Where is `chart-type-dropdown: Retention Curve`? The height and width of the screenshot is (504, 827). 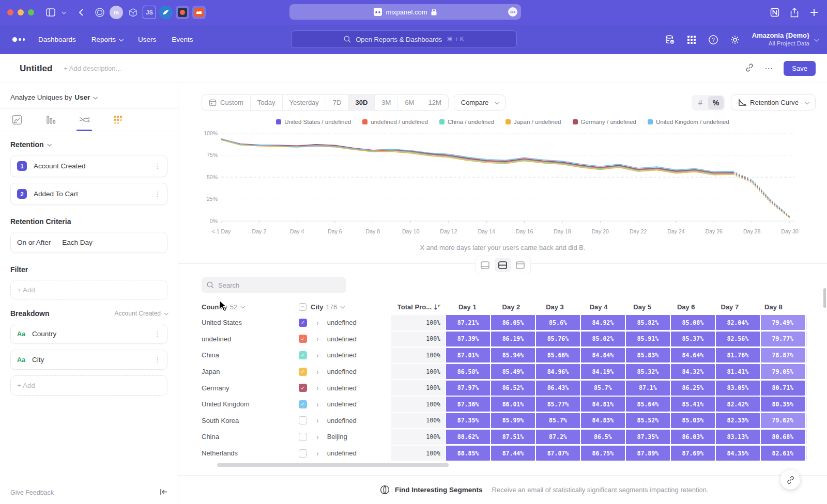
chart-type-dropdown: Retention Curve is located at coordinates (773, 102).